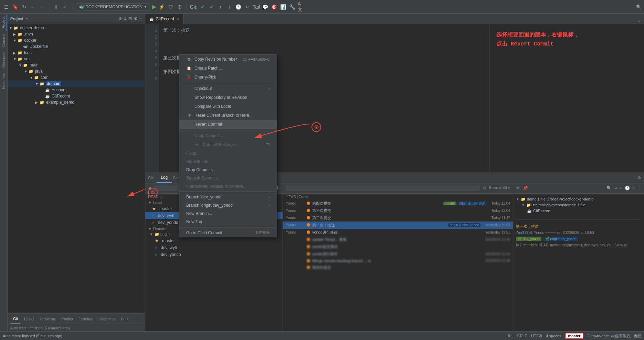  What do you see at coordinates (228, 214) in the screenshot?
I see `ctx-new-branch: New Branch...` at bounding box center [228, 214].